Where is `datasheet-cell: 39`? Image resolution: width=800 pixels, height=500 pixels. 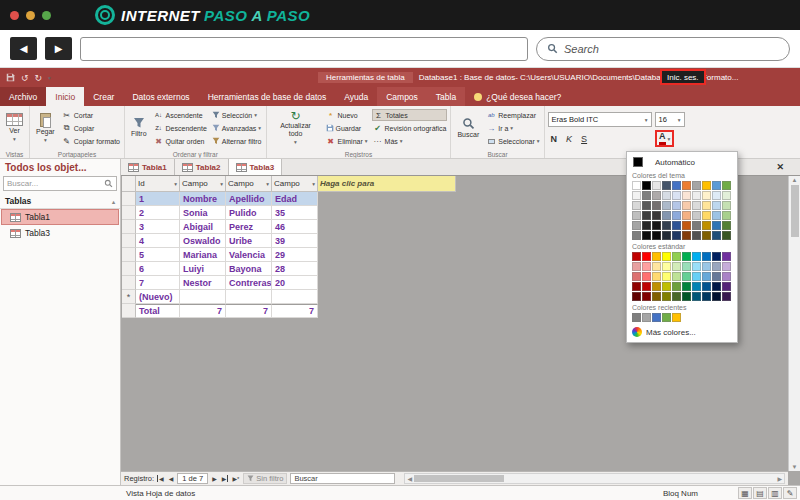 datasheet-cell: 39 is located at coordinates (295, 241).